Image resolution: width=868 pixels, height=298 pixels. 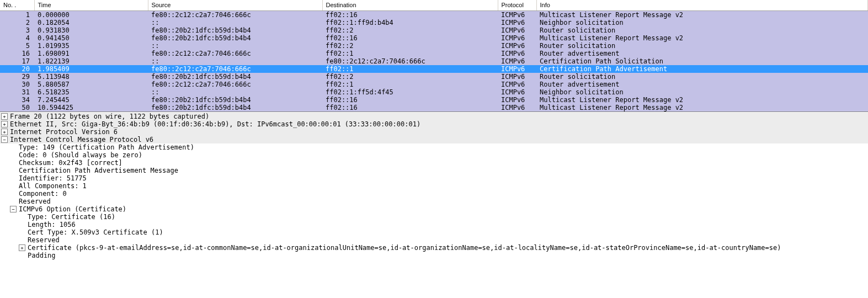 I want to click on cell-time: 1.985409, so click(x=91, y=69).